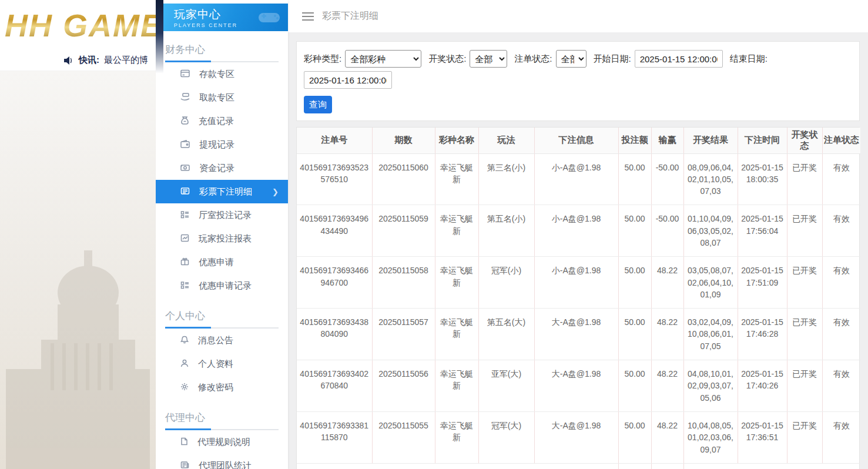 This screenshot has height=469, width=868. I want to click on money-bag-icon, so click(185, 121).